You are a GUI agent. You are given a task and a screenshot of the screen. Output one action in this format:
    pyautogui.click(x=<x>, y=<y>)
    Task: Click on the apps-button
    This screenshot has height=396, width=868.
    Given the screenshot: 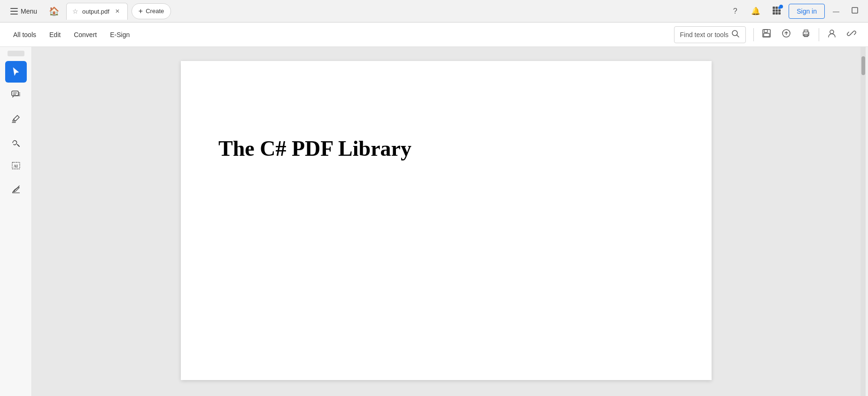 What is the action you would take?
    pyautogui.click(x=776, y=11)
    